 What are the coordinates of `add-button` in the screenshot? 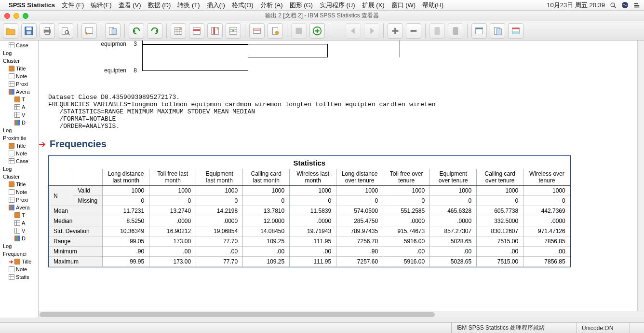 It's located at (317, 31).